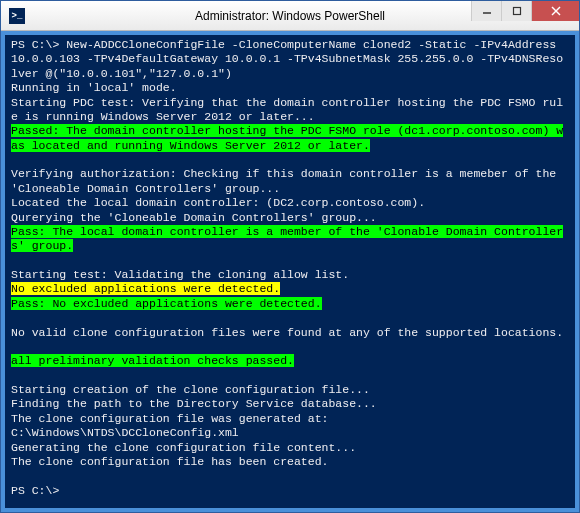 The image size is (580, 513). Describe the element at coordinates (486, 11) in the screenshot. I see `minimize-button` at that location.